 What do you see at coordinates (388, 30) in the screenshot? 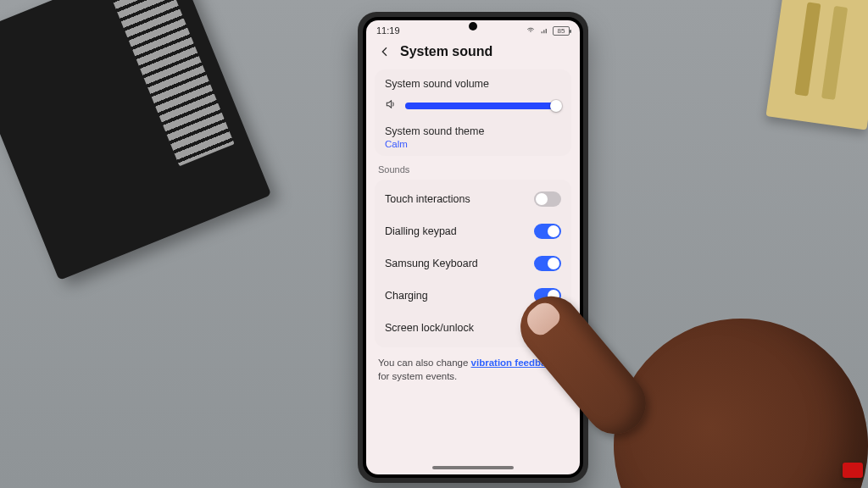
I see `status-time: 11:19` at bounding box center [388, 30].